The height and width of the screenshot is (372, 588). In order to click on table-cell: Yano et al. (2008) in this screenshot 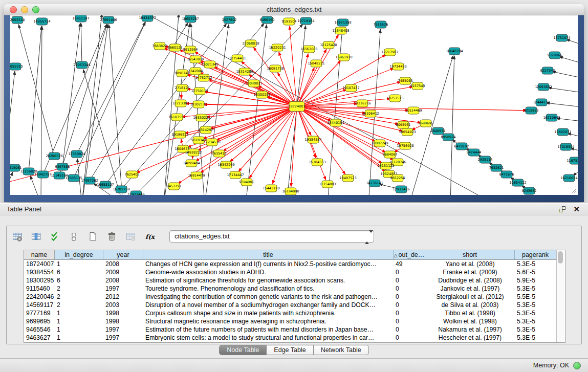, I will do `click(470, 264)`.